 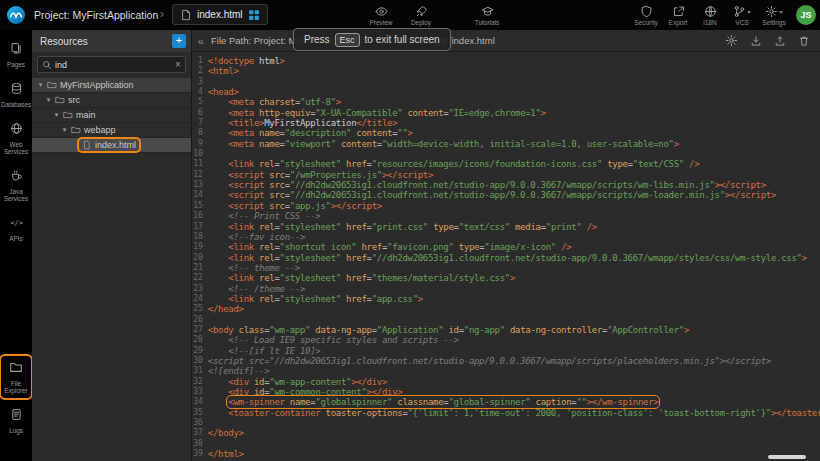 I want to click on rail-item-file-explorer: File Explorer, so click(x=16, y=377).